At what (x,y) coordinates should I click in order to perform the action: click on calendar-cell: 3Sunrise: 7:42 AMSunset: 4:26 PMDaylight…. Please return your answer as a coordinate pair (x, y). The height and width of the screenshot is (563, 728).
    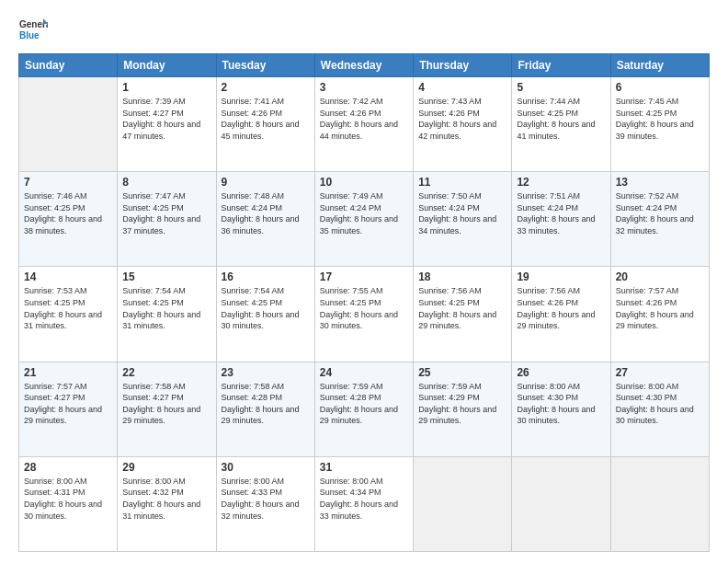
    Looking at the image, I should click on (364, 125).